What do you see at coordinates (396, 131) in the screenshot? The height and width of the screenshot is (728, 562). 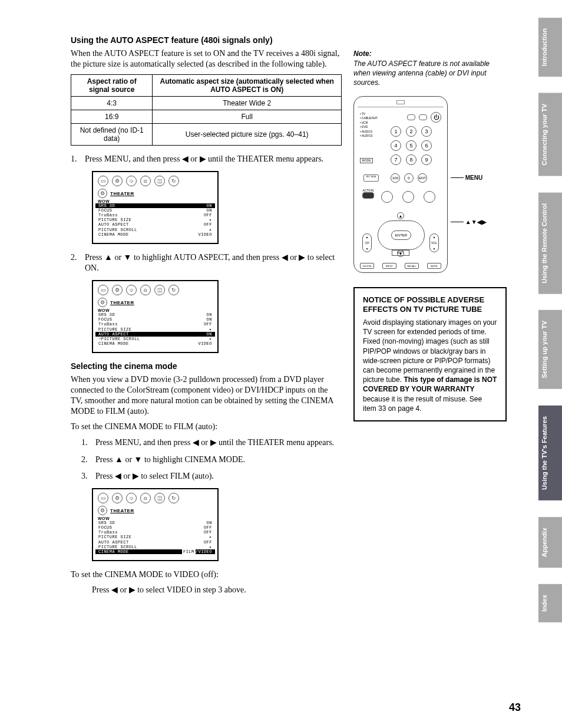 I see `key-1: 1` at bounding box center [396, 131].